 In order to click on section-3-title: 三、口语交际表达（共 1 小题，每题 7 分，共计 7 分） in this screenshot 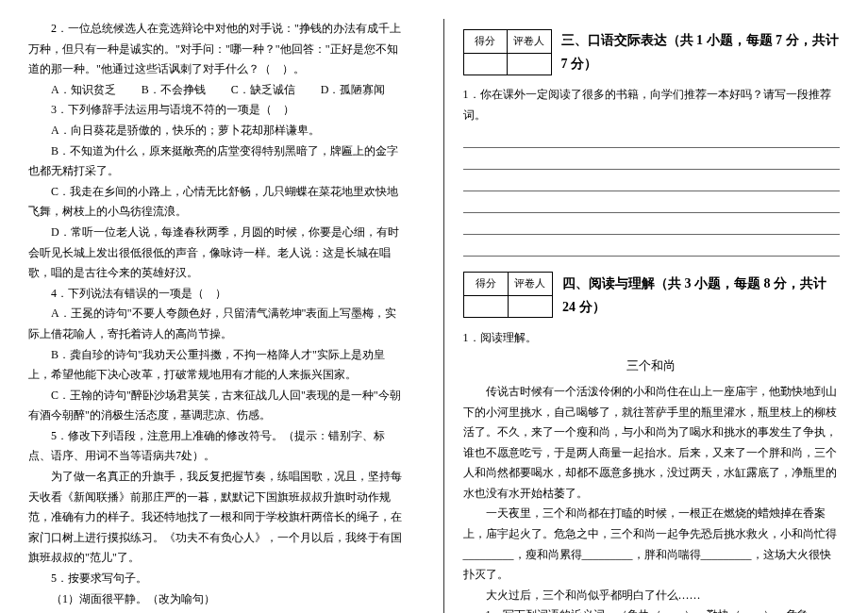, I will do `click(700, 52)`.